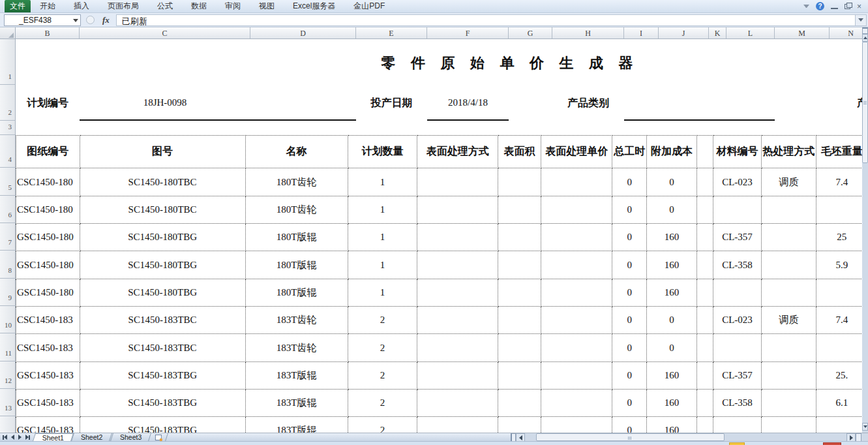  I want to click on column-title-cell: 名称, so click(296, 152).